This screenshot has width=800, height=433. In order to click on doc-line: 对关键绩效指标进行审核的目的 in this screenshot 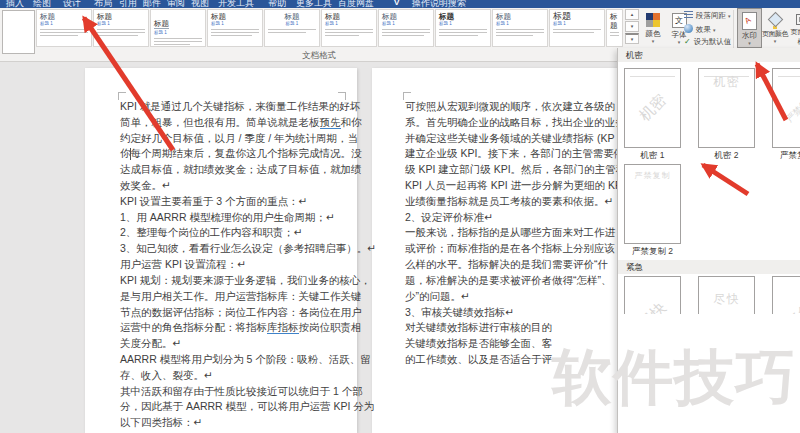, I will do `click(478, 328)`.